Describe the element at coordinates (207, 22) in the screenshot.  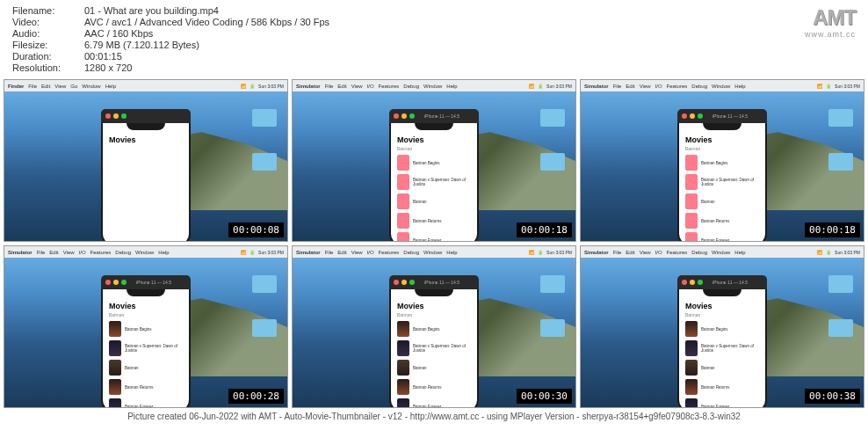
I see `video-value: AVC / avc1 / Advanced Video Coding / 586…` at that location.